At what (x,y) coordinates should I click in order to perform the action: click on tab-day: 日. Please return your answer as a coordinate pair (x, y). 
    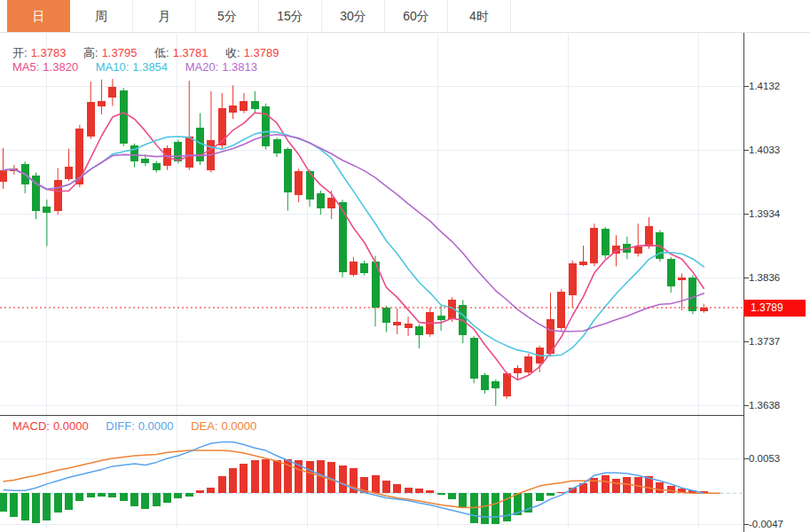
    Looking at the image, I should click on (39, 16).